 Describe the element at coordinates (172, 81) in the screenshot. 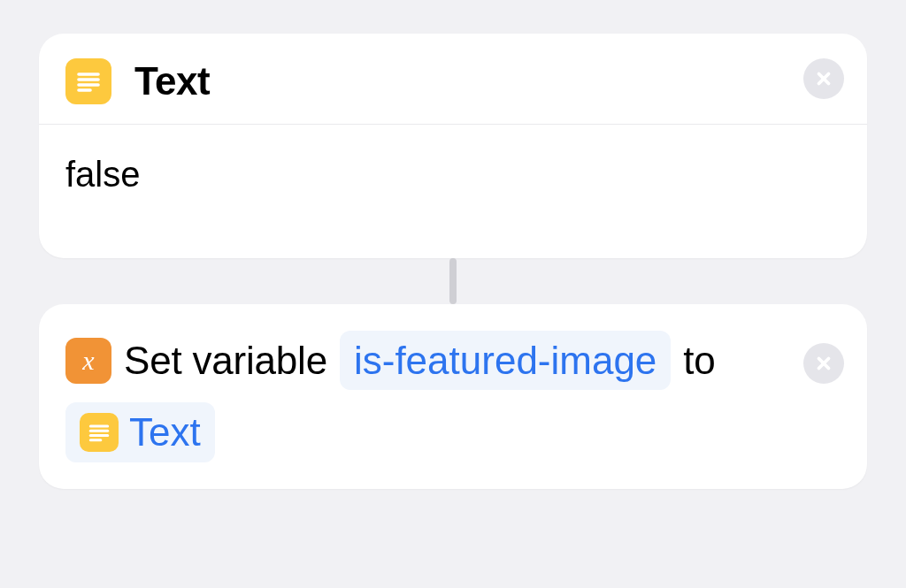

I see `text-action-title: Text` at that location.